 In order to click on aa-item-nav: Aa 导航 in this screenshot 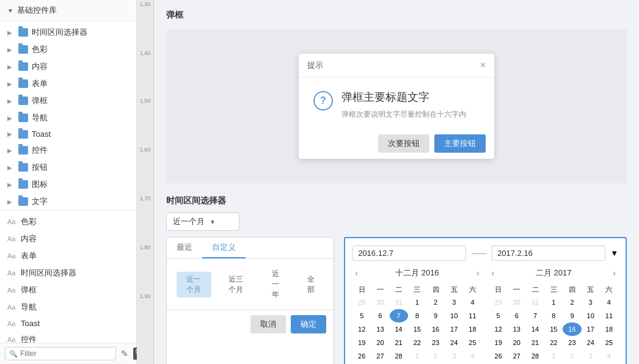, I will do `click(68, 307)`.